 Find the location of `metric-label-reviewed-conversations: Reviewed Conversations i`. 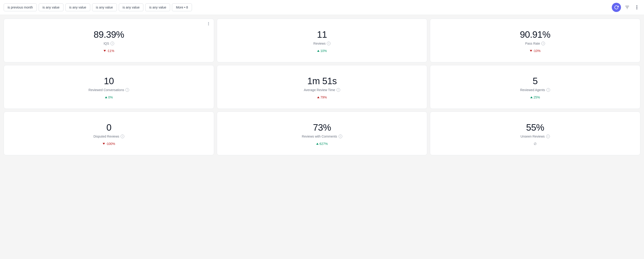

metric-label-reviewed-conversations: Reviewed Conversations i is located at coordinates (109, 90).